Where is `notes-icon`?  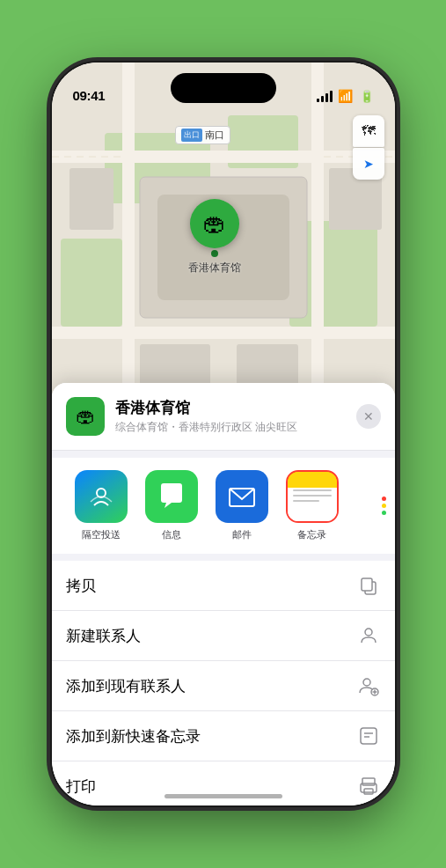
notes-icon is located at coordinates (312, 497).